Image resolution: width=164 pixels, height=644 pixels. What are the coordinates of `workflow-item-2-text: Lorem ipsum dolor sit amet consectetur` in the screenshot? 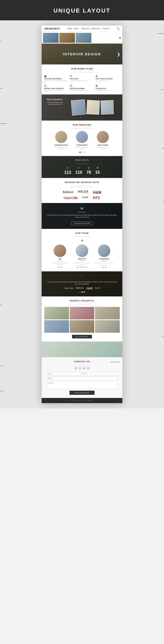 It's located at (82, 81).